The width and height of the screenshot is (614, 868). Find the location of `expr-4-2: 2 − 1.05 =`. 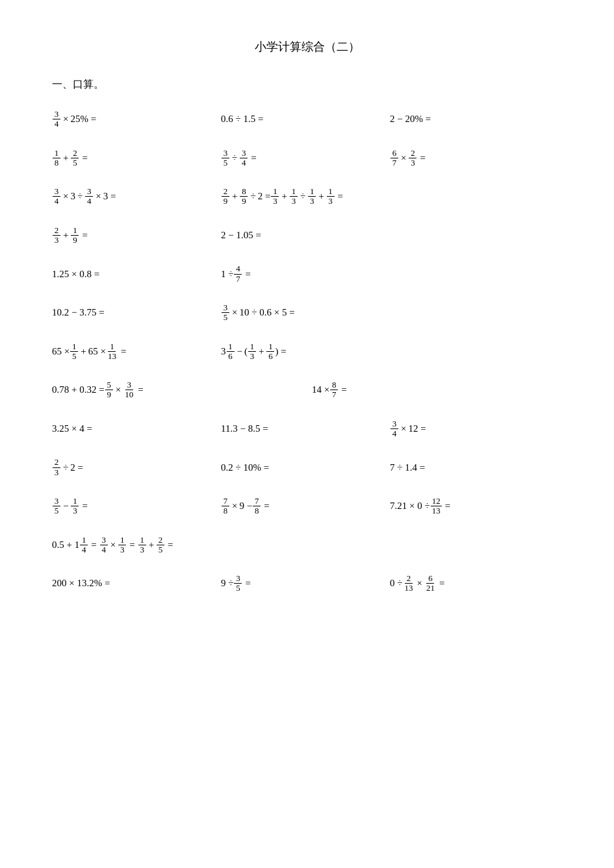

expr-4-2: 2 − 1.05 = is located at coordinates (305, 235).